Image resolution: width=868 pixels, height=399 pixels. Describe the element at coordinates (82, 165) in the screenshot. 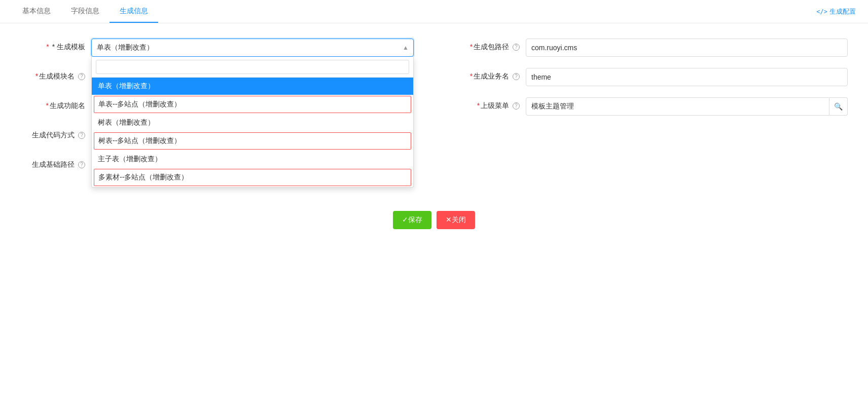

I see `base-path-help-icon: ?` at that location.